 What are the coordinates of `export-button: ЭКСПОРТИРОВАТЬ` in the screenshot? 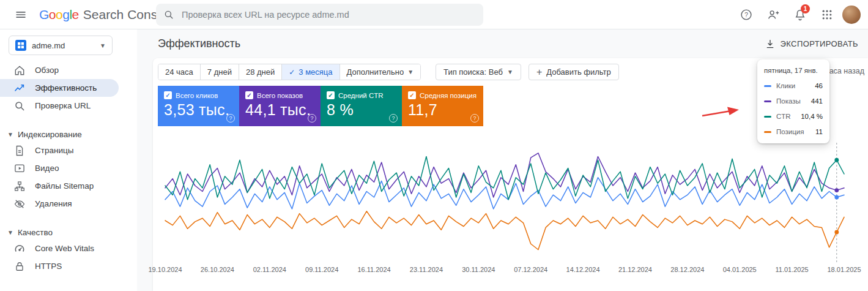 It's located at (811, 44).